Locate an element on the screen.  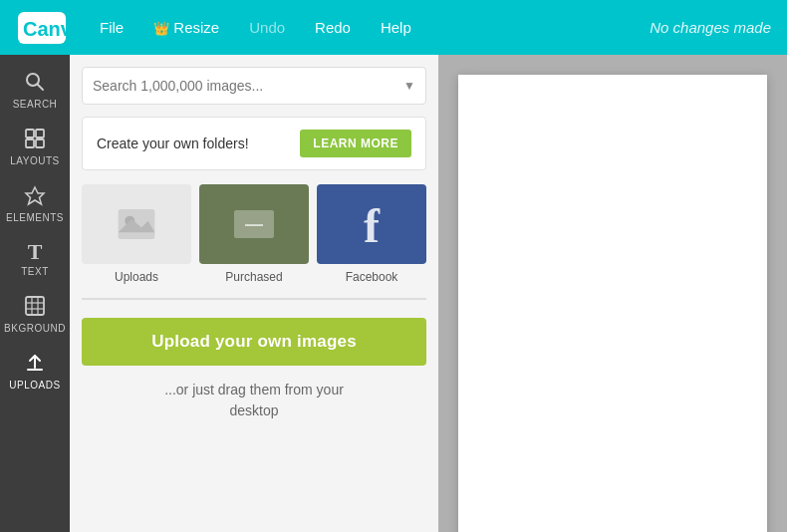
folder-banner: Create your own folders! LEARN MORE is located at coordinates (254, 143).